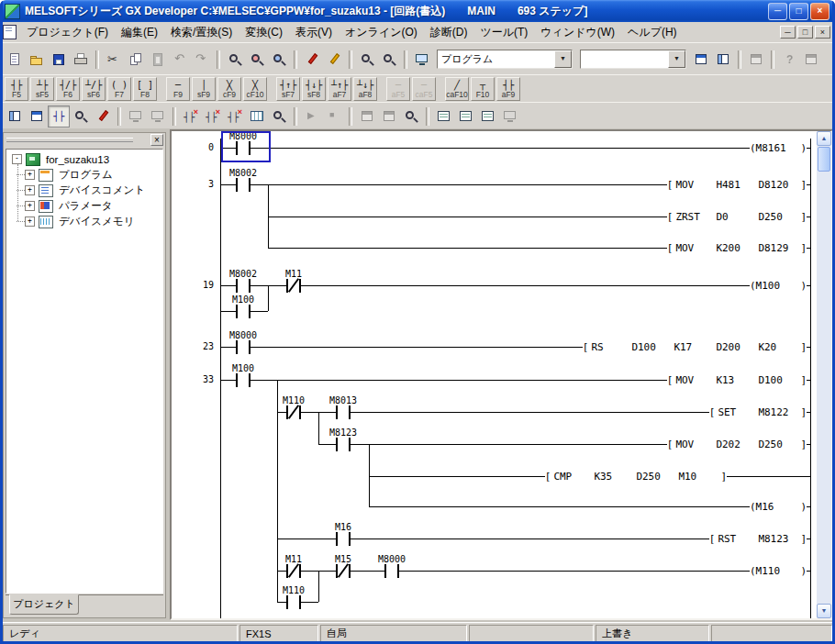 This screenshot has width=835, height=644. What do you see at coordinates (737, 217) in the screenshot?
I see `ladder-instruction: [ZRSTD0D250]` at bounding box center [737, 217].